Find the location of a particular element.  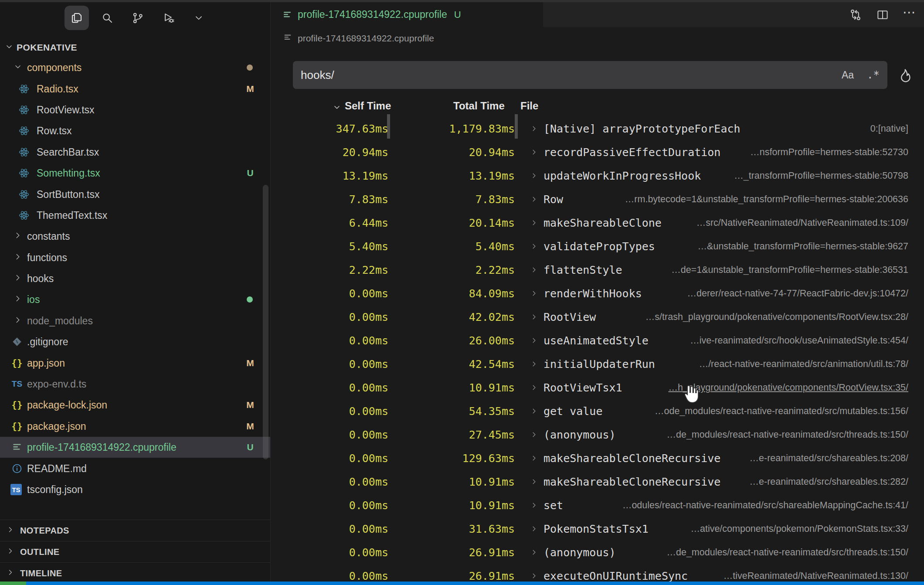

tree-file-app-json: {}app.jsonM is located at coordinates (135, 363).